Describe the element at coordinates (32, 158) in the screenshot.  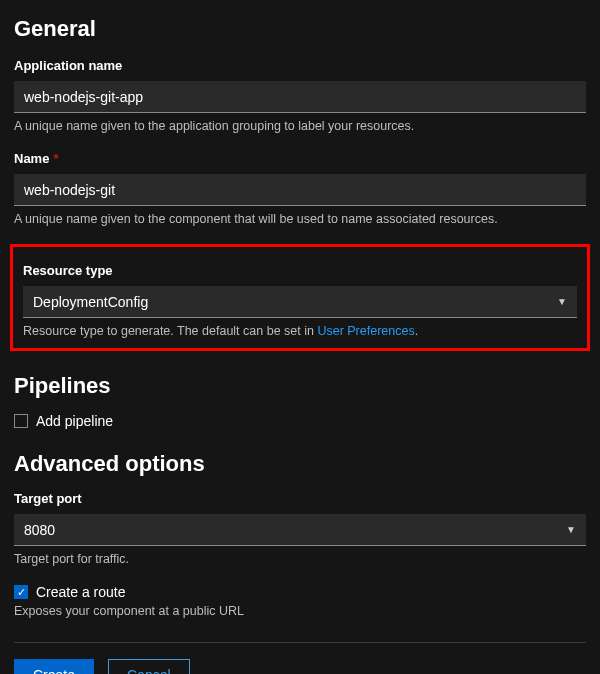
I see `name-label-text: Name` at that location.